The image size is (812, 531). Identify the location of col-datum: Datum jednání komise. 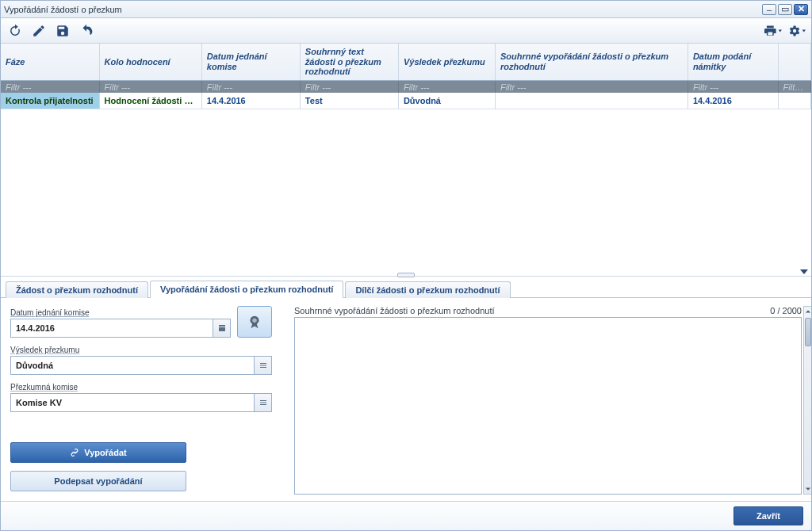
(251, 62).